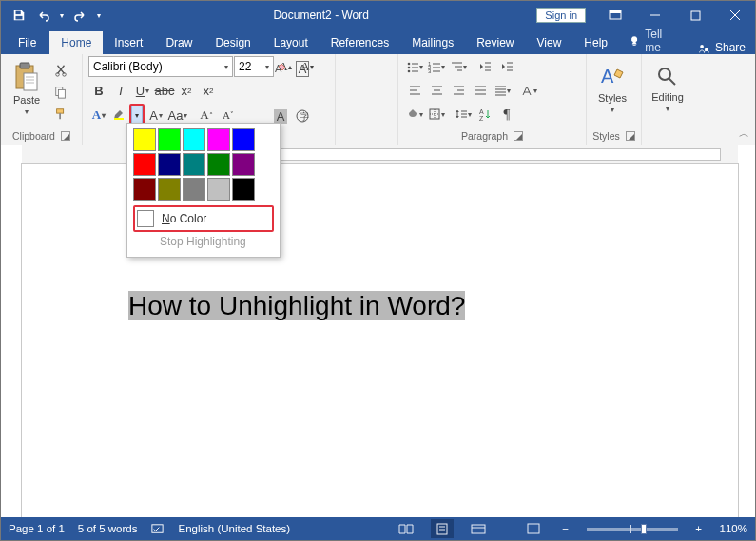 The image size is (756, 541). What do you see at coordinates (143, 90) in the screenshot?
I see `underline-icon: U▾` at bounding box center [143, 90].